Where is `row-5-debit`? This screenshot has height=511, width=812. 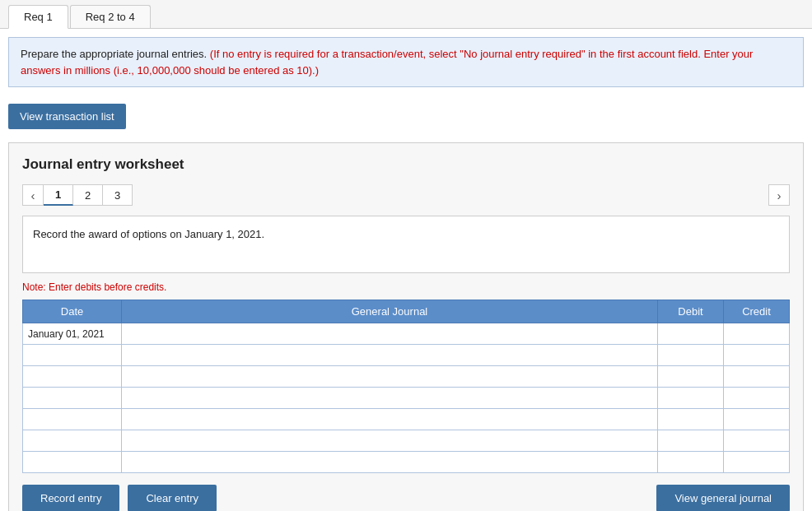
row-5-debit is located at coordinates (691, 420).